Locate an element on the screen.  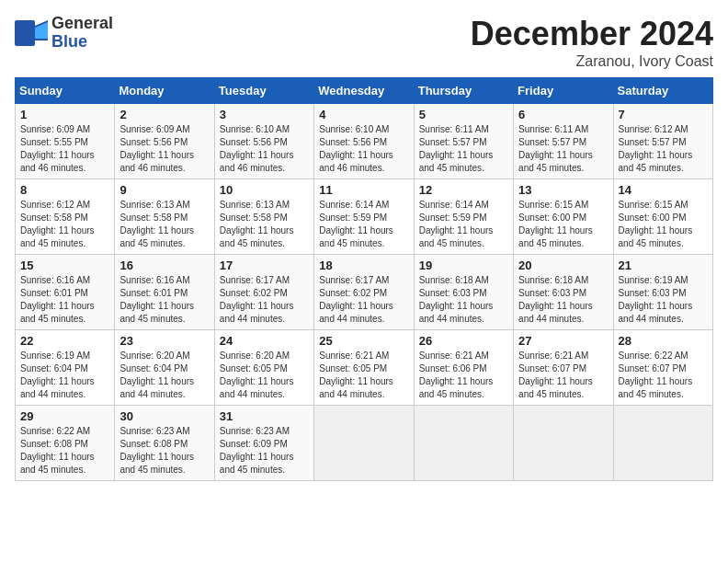
day-number: 15 is located at coordinates (64, 265).